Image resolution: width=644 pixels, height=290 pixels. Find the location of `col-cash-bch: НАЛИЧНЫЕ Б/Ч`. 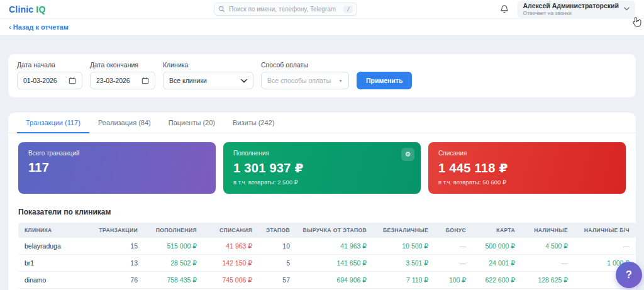

col-cash-bch: НАЛИЧНЫЕ Б/Ч is located at coordinates (605, 230).